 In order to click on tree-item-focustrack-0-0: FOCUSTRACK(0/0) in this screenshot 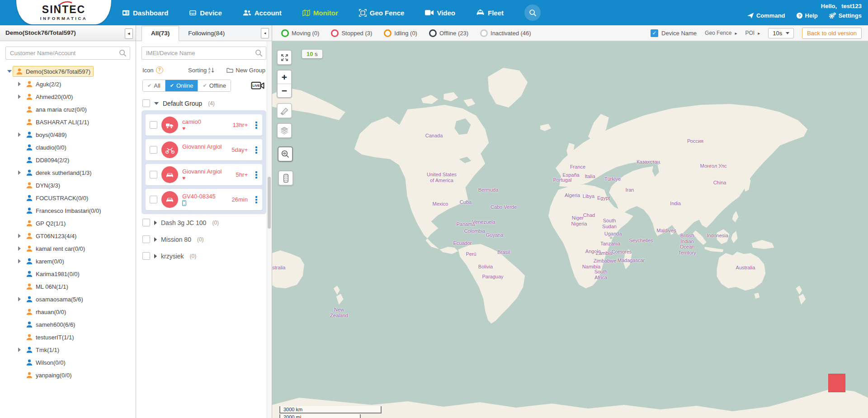, I will do `click(68, 198)`.